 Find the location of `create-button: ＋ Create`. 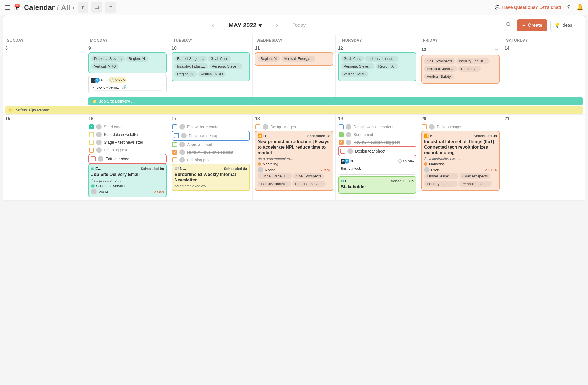

create-button: ＋ Create is located at coordinates (532, 25).